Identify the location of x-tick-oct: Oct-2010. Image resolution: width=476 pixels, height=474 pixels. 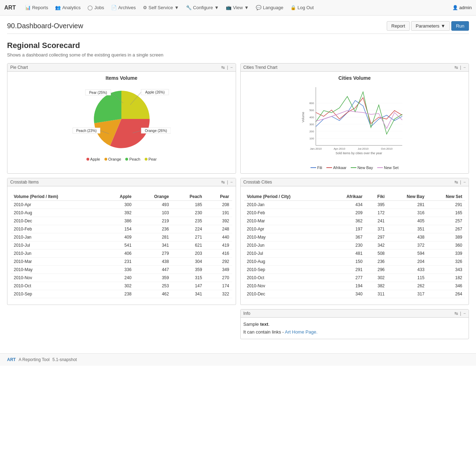
(387, 149).